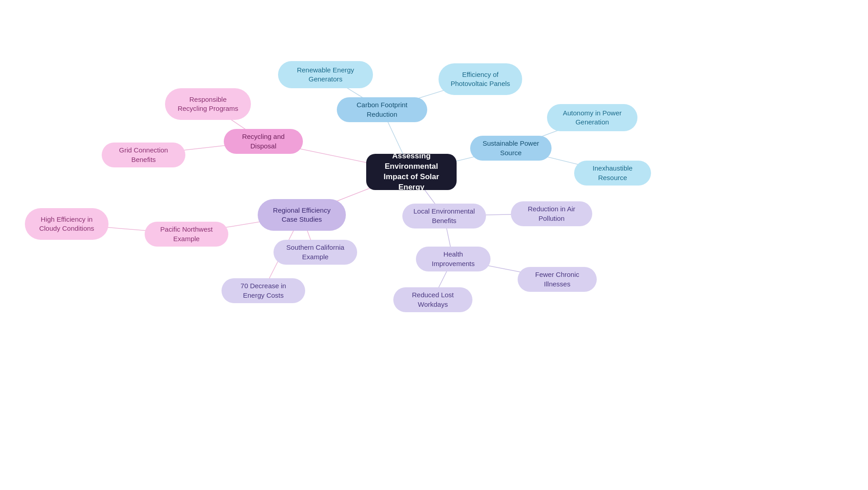 The width and height of the screenshot is (868, 490). What do you see at coordinates (208, 104) in the screenshot?
I see `node-responsible-recycling: Responsible Recycling Programs` at bounding box center [208, 104].